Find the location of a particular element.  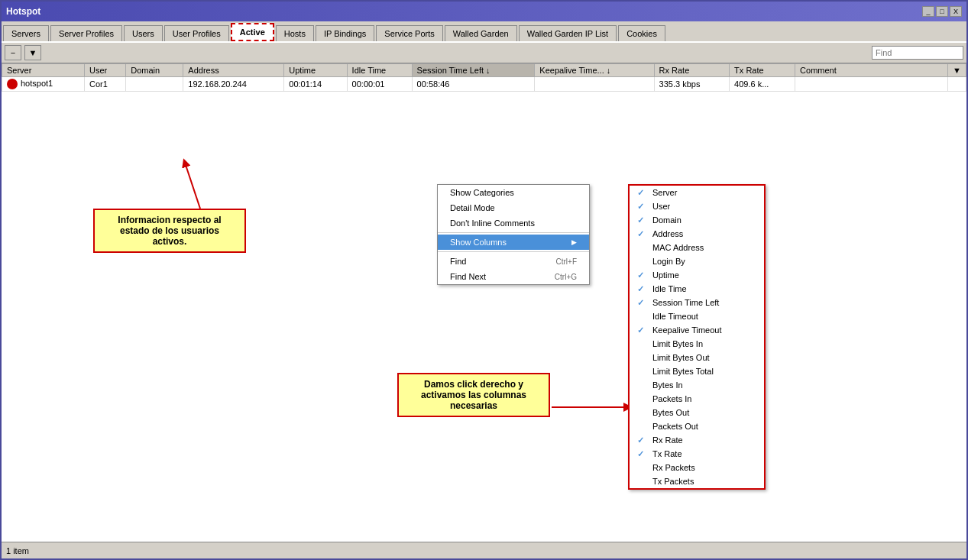

context-detail-mode: Detail Mode is located at coordinates (513, 208).